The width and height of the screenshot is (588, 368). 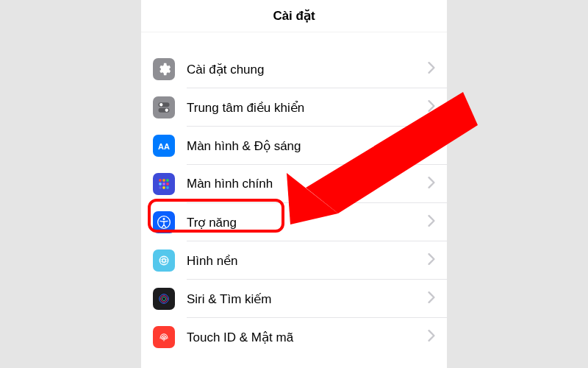 What do you see at coordinates (294, 16) in the screenshot?
I see `page-title: Cài đặt` at bounding box center [294, 16].